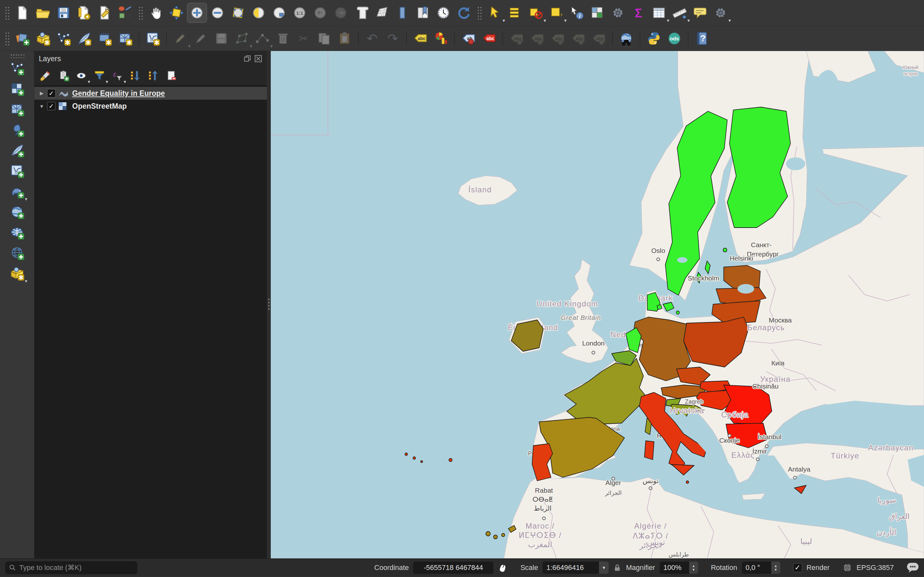  Describe the element at coordinates (557, 39) in the screenshot. I see `move-label-diagram-button: abc` at that location.